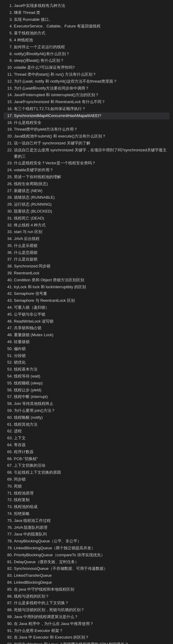  Describe the element at coordinates (86, 596) in the screenshot. I see `list-item: 86.线程与进程的区别？` at that location.